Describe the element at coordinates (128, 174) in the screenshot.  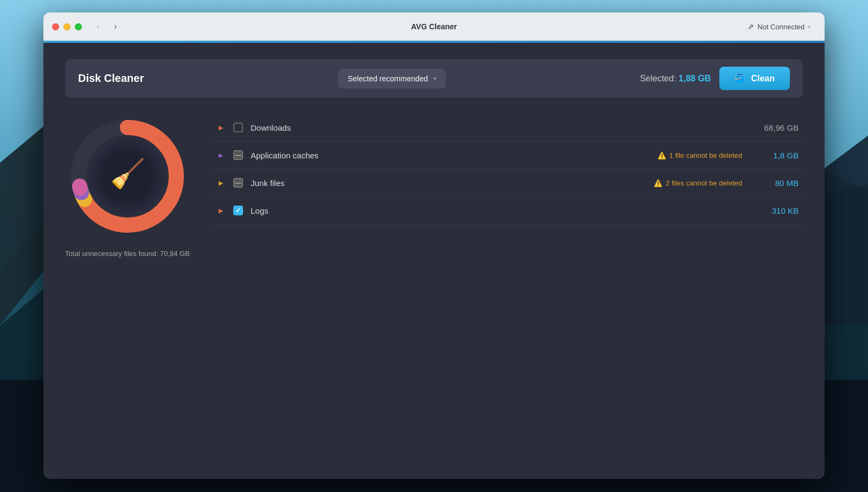
I see `broom-center-icon: 🧹` at that location.